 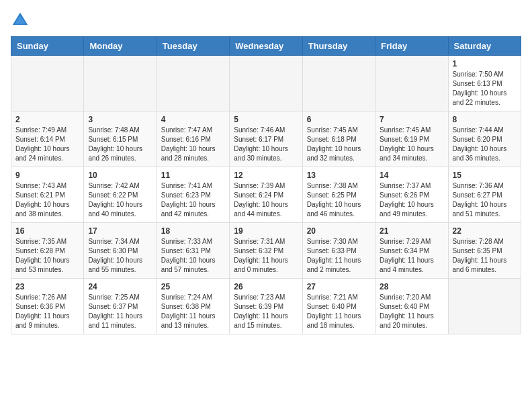 What do you see at coordinates (48, 251) in the screenshot?
I see `calendar-cell: 16Sunrise: 7:35 AM Sunset: 6:28 PM Dayli…` at bounding box center [48, 251].